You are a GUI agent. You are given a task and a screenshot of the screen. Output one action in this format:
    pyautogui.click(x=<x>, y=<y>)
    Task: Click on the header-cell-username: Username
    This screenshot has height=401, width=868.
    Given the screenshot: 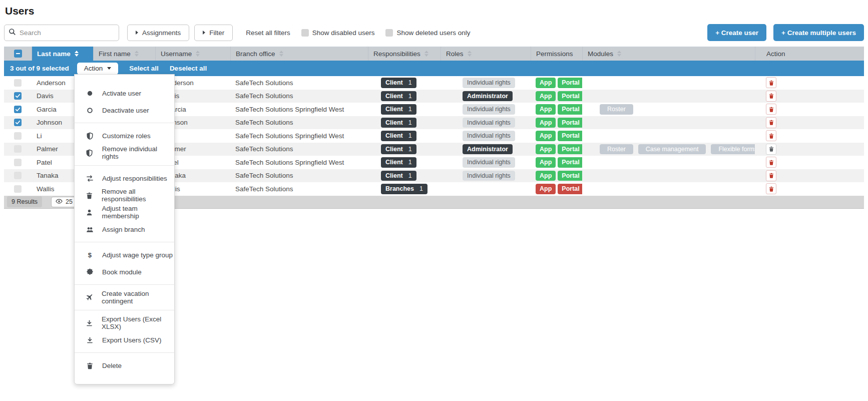 What is the action you would take?
    pyautogui.click(x=193, y=54)
    